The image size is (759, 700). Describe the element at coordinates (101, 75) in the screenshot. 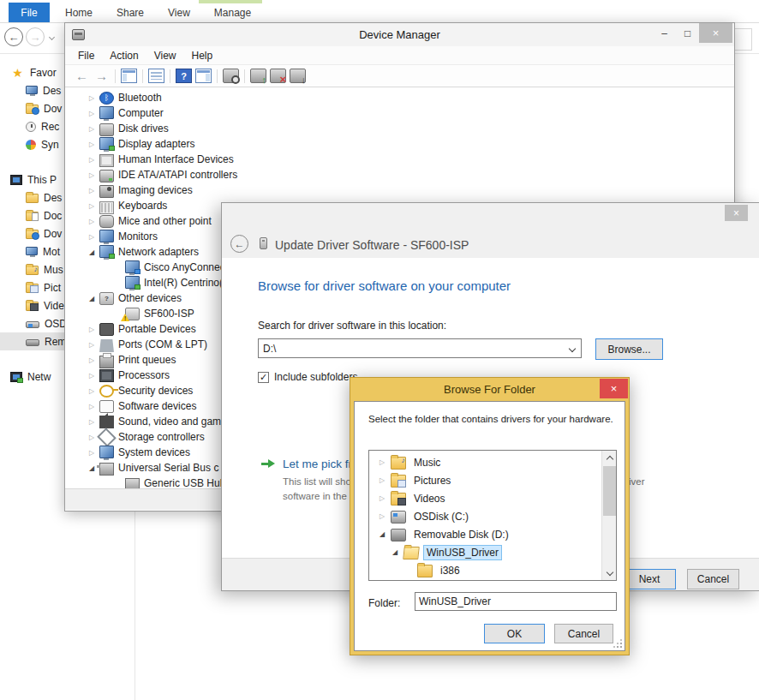

I see `forward` at that location.